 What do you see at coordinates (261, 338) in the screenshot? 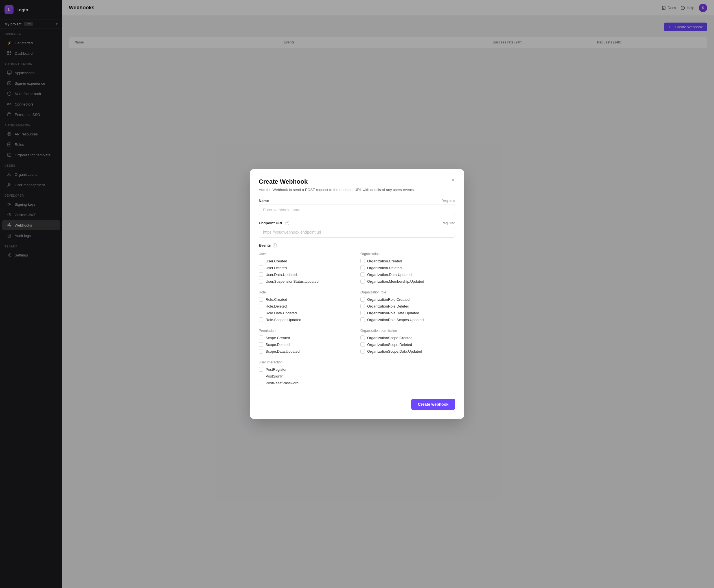
I see `checkbox-scope-created` at bounding box center [261, 338].